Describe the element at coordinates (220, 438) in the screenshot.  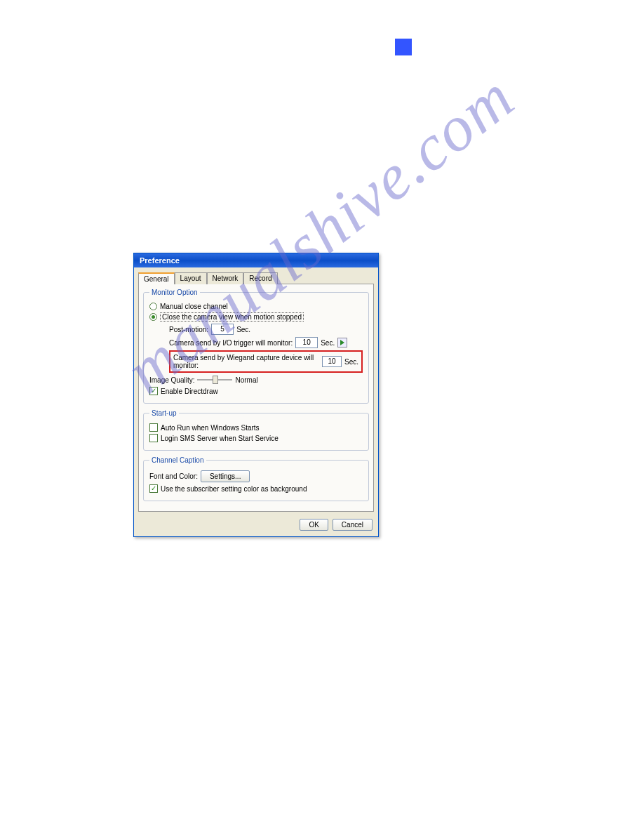
I see `login-sms-label: Login SMS Server when Start Service` at that location.